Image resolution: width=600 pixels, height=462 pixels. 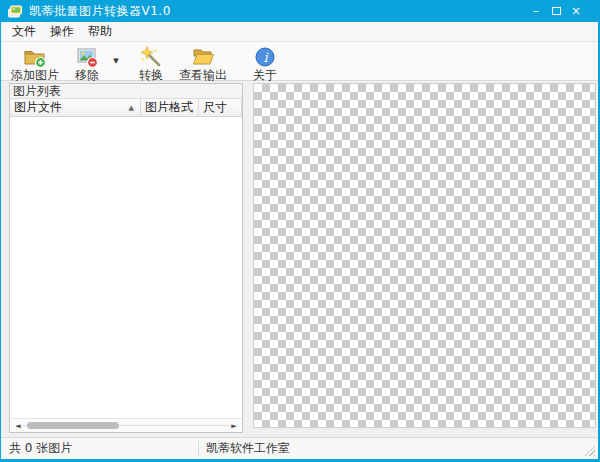 What do you see at coordinates (265, 63) in the screenshot?
I see `about-button: i 关于` at bounding box center [265, 63].